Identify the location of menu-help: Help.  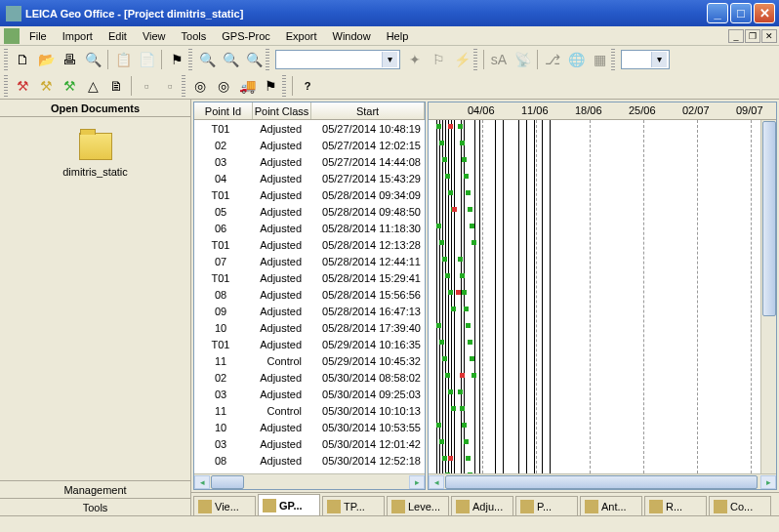
(398, 36).